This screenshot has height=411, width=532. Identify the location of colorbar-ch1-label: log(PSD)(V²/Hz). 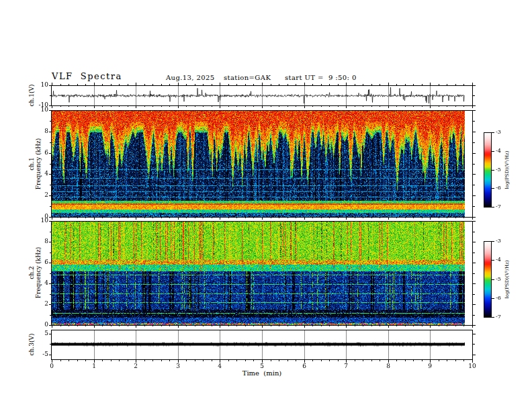
(507, 171).